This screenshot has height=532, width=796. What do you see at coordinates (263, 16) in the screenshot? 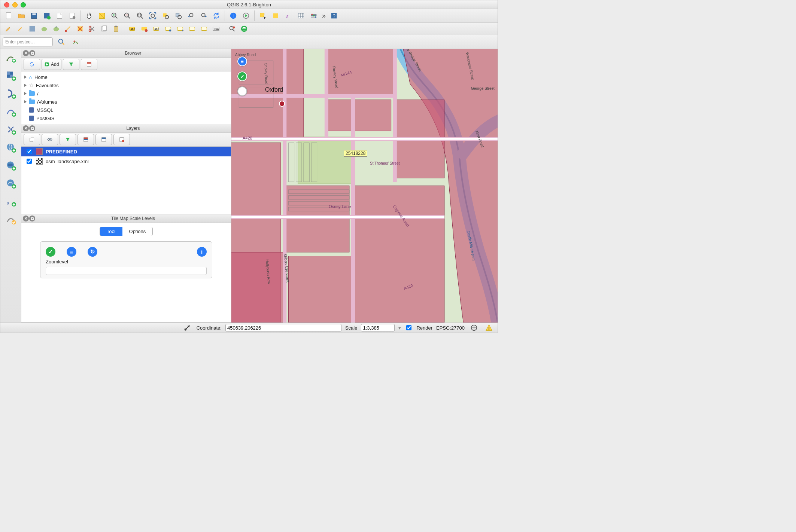
I see `select-features-button` at bounding box center [263, 16].